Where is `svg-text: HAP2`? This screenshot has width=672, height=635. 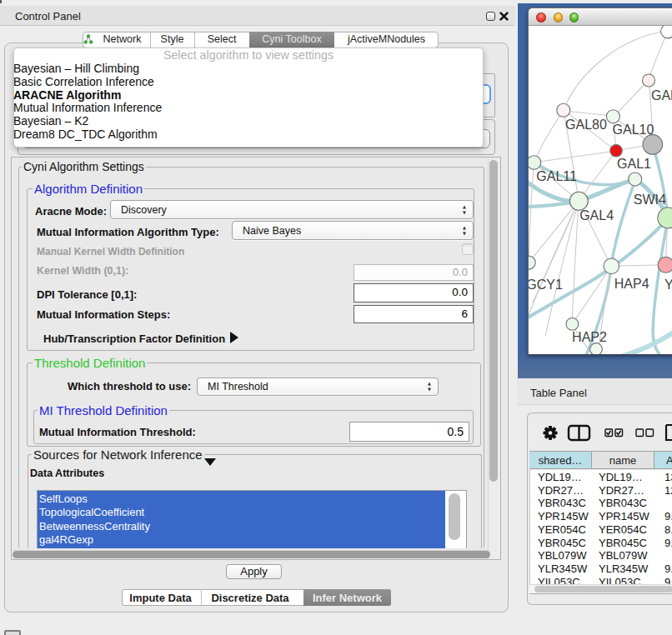 svg-text: HAP2 is located at coordinates (589, 337).